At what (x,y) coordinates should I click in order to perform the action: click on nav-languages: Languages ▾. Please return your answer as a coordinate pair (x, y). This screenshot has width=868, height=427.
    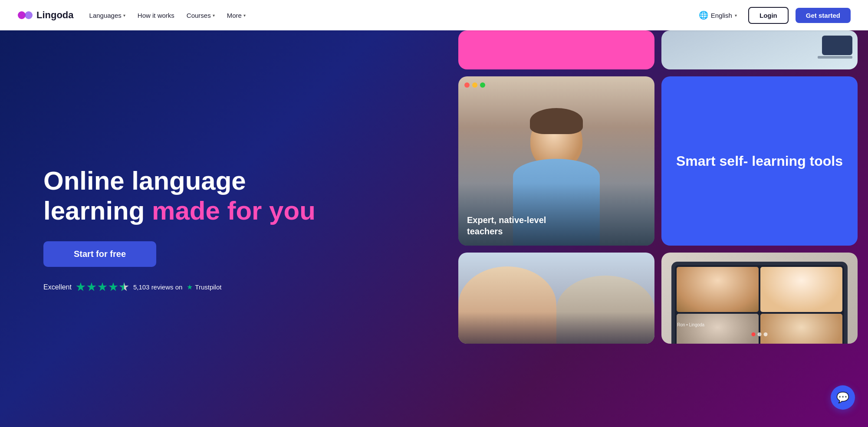
    Looking at the image, I should click on (108, 16).